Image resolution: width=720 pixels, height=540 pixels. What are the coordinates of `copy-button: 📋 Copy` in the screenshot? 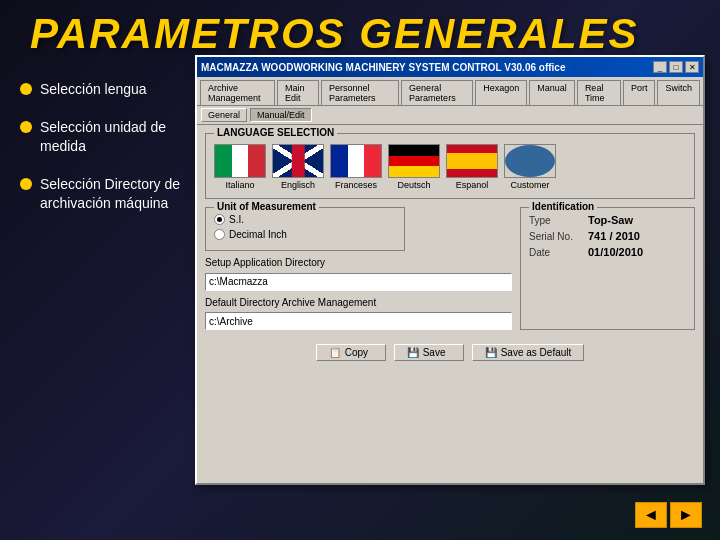 It's located at (351, 352).